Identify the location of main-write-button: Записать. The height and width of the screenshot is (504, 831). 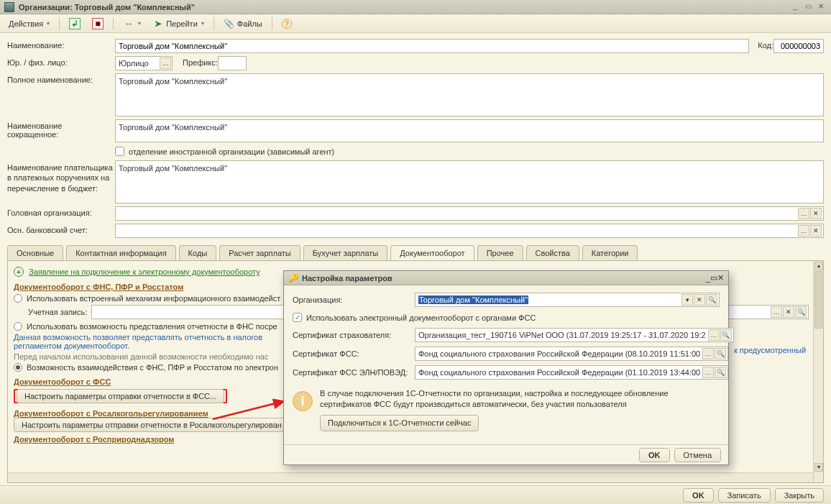
(745, 495).